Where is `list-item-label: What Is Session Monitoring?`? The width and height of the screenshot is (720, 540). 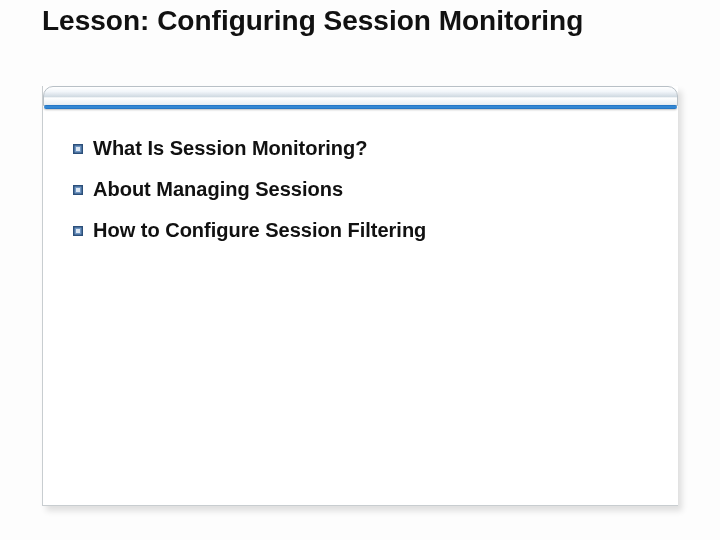 list-item-label: What Is Session Monitoring? is located at coordinates (230, 148).